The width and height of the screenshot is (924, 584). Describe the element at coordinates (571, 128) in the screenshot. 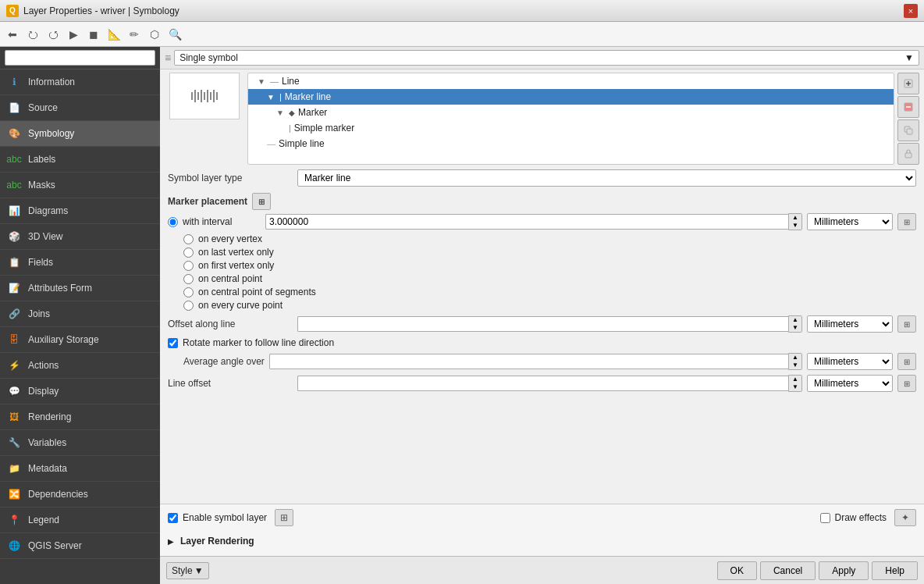

I see `tree-row-simple-marker: | Simple marker` at that location.